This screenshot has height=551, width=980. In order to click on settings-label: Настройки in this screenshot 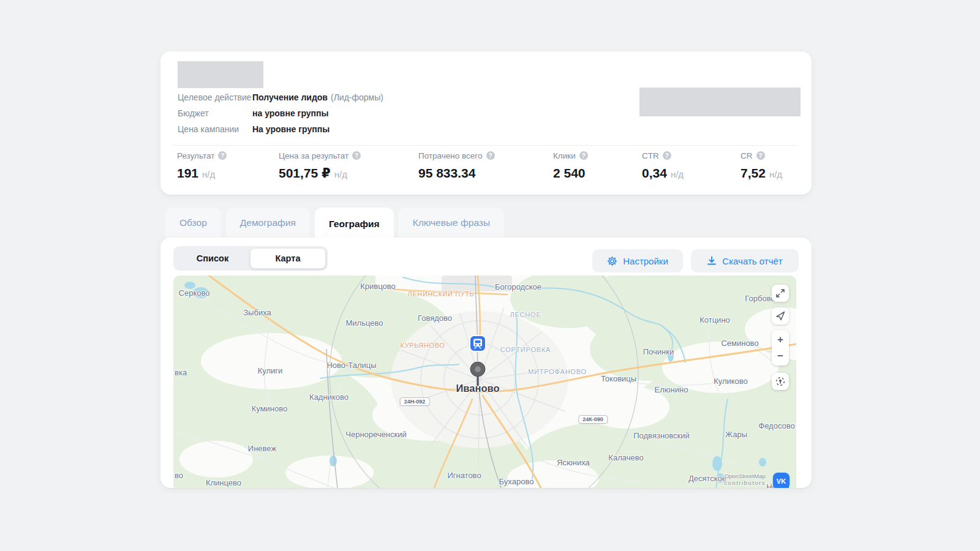, I will do `click(646, 261)`.